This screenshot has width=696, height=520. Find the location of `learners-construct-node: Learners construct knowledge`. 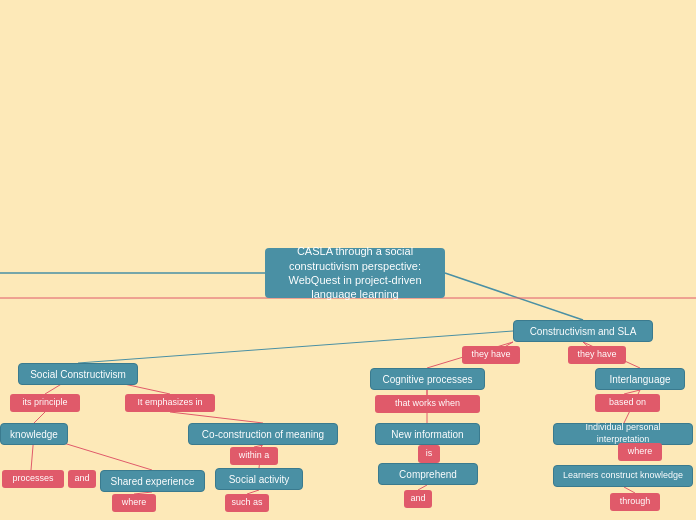

learners-construct-node: Learners construct knowledge is located at coordinates (623, 476).